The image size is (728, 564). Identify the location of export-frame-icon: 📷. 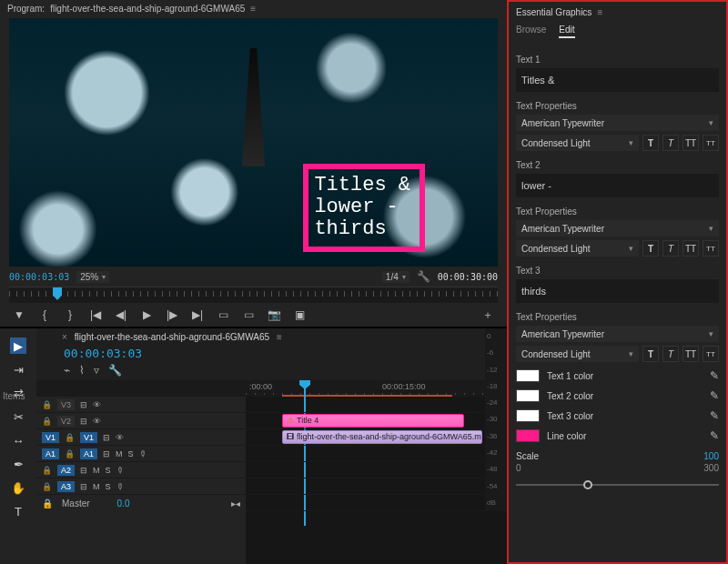
(274, 315).